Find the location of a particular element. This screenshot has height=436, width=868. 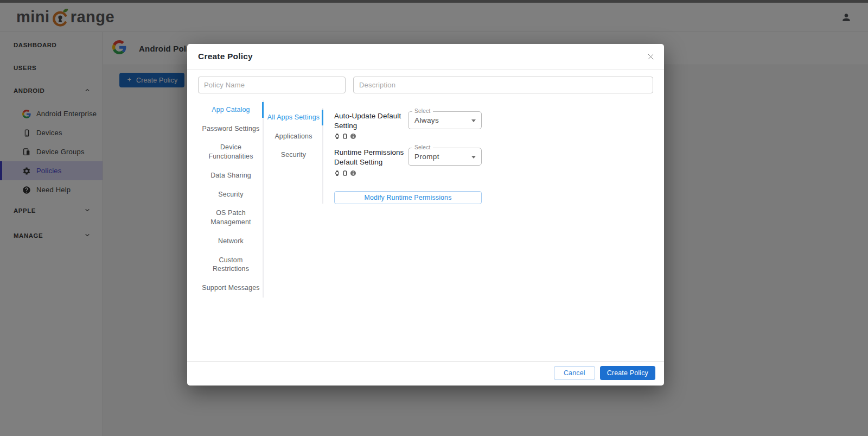

tab-security: Security is located at coordinates (231, 194).